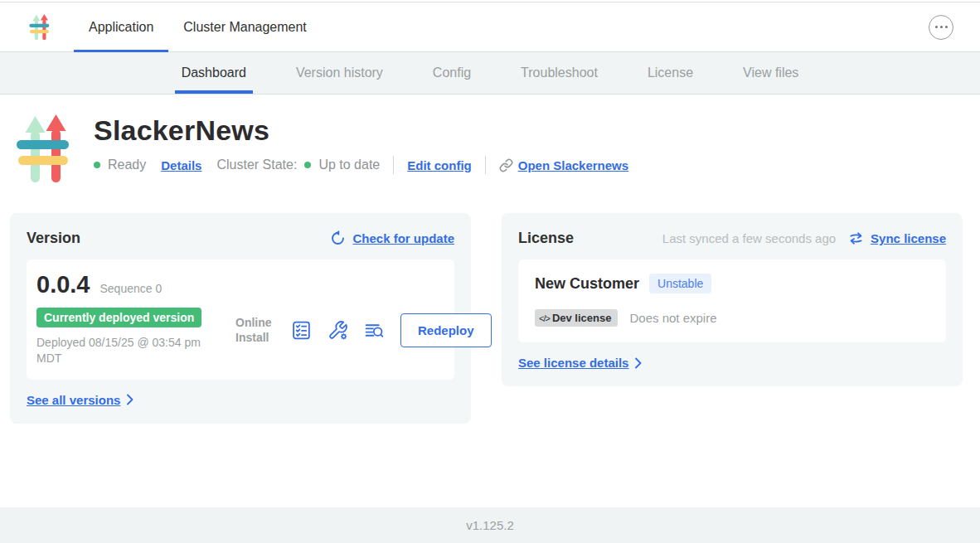 This screenshot has height=543, width=980. I want to click on tab-version-history: Version history, so click(340, 73).